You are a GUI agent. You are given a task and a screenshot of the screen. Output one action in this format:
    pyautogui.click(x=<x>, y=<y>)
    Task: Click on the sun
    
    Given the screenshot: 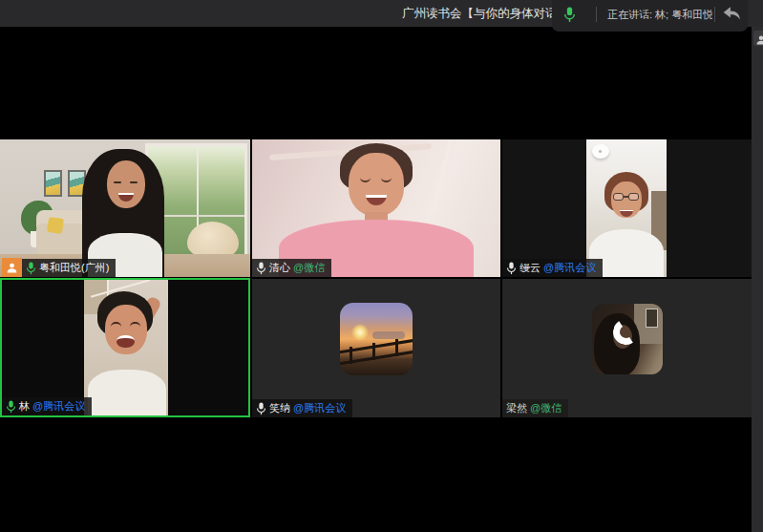 What is the action you would take?
    pyautogui.click(x=360, y=332)
    